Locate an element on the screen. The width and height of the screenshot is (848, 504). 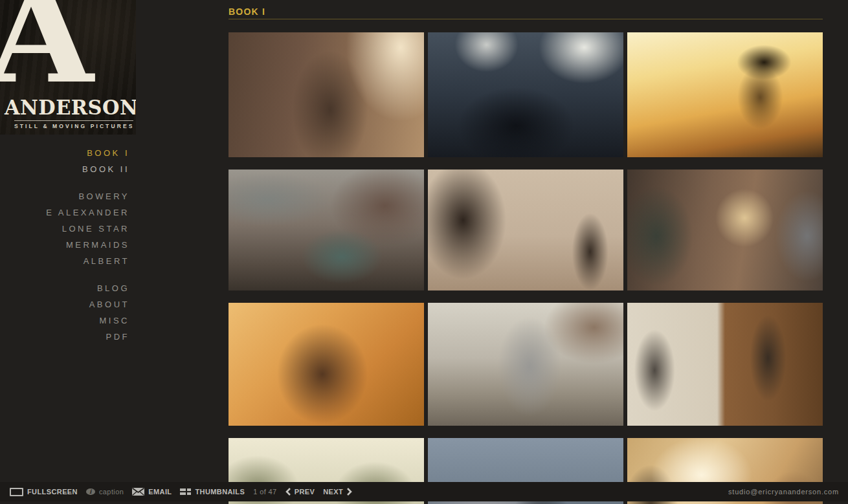
page-header: BOOK I is located at coordinates (526, 10).